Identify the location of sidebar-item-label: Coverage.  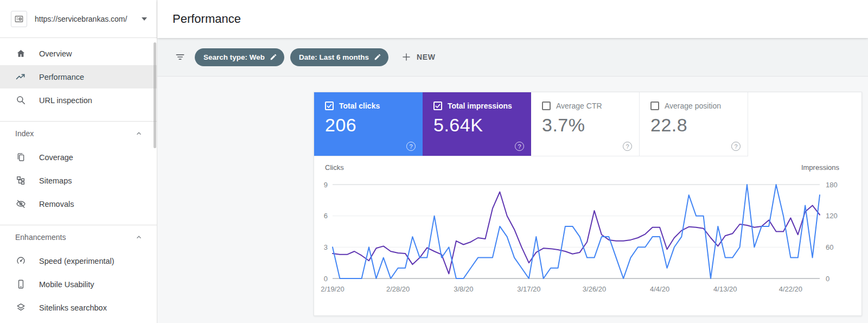
(56, 157).